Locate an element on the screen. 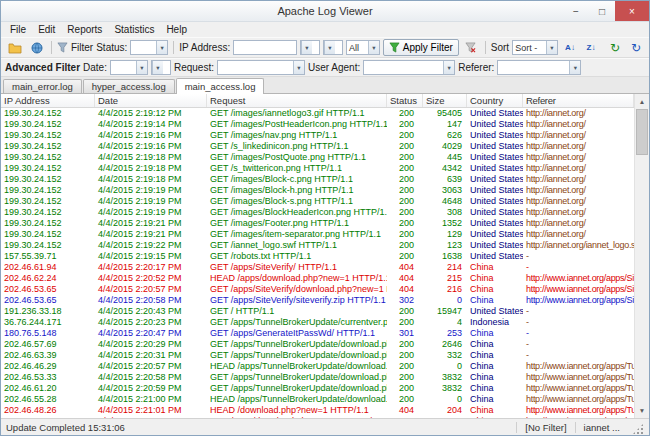 Image resolution: width=650 pixels, height=436 pixels. log-row: 180.76.5.1484/4/2015 2:20:47 PMGET /apps… is located at coordinates (318, 334).